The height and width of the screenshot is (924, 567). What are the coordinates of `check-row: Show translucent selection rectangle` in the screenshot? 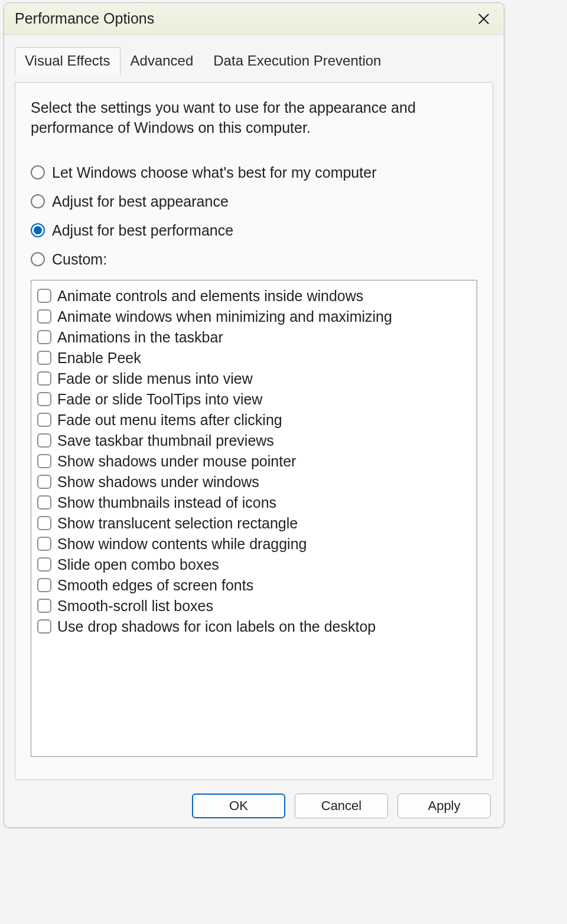 It's located at (254, 523).